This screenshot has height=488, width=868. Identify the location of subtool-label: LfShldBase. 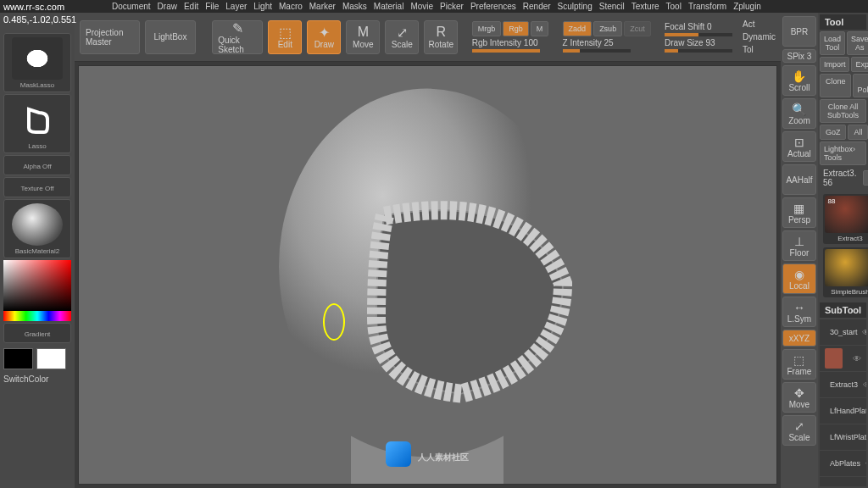
(848, 486).